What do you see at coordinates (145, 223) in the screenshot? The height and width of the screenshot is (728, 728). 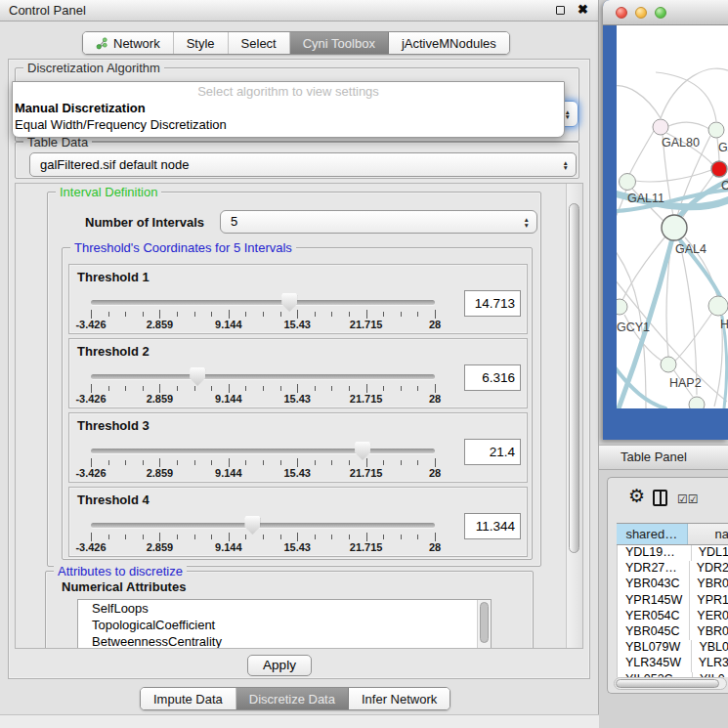 I see `number-of-intervals-label: Number of Intervals` at bounding box center [145, 223].